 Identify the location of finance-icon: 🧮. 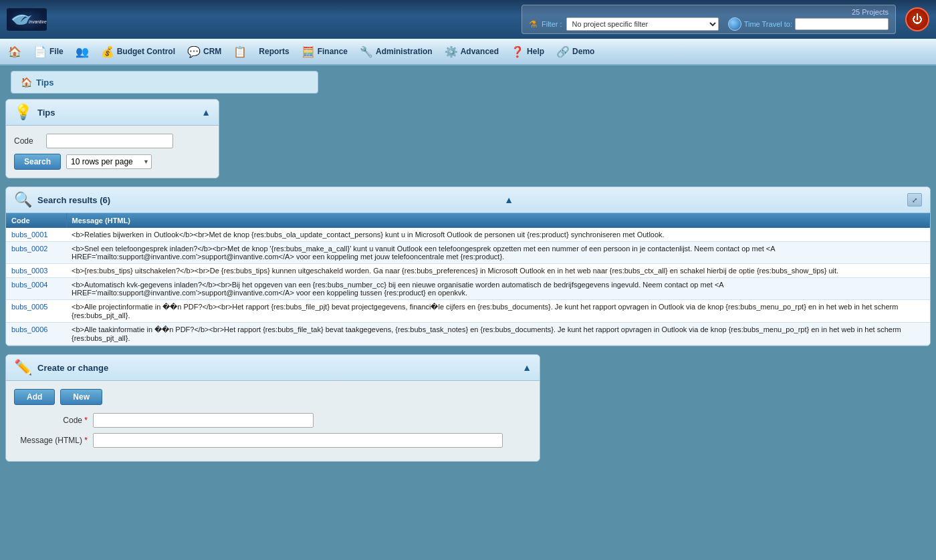
(308, 52).